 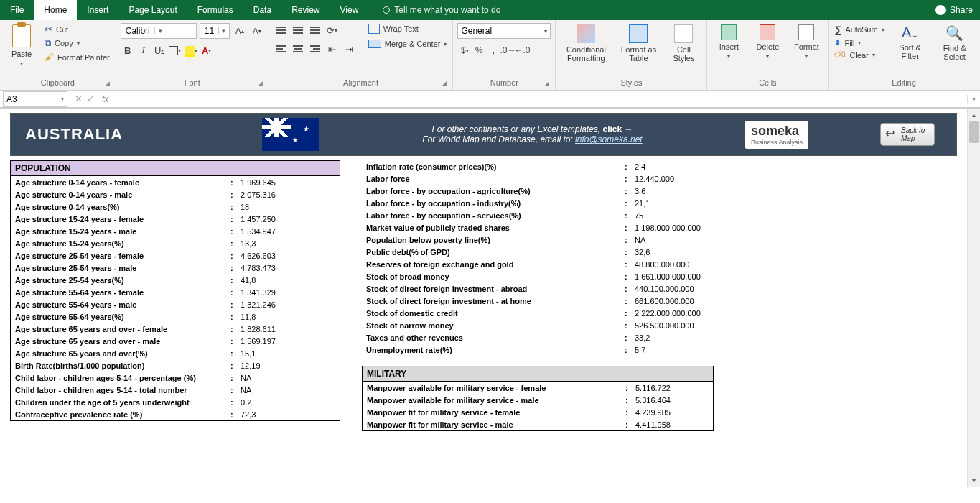 I want to click on align-left-button, so click(x=281, y=49).